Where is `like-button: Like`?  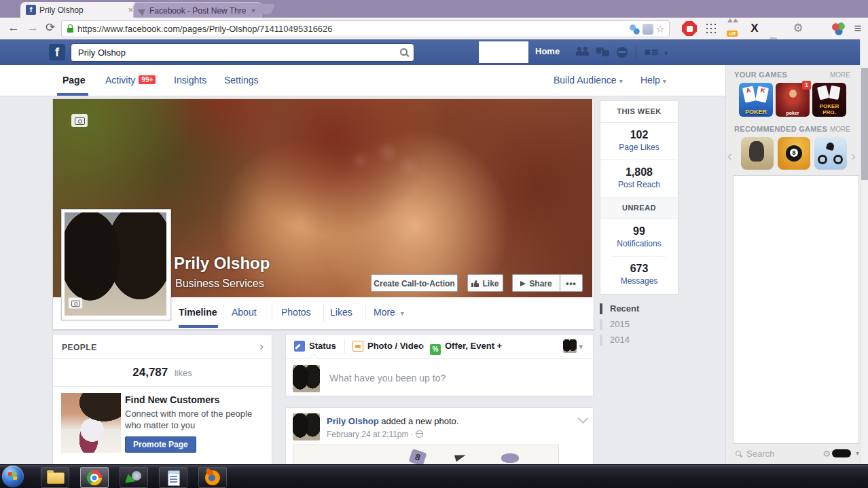
like-button: Like is located at coordinates (485, 283).